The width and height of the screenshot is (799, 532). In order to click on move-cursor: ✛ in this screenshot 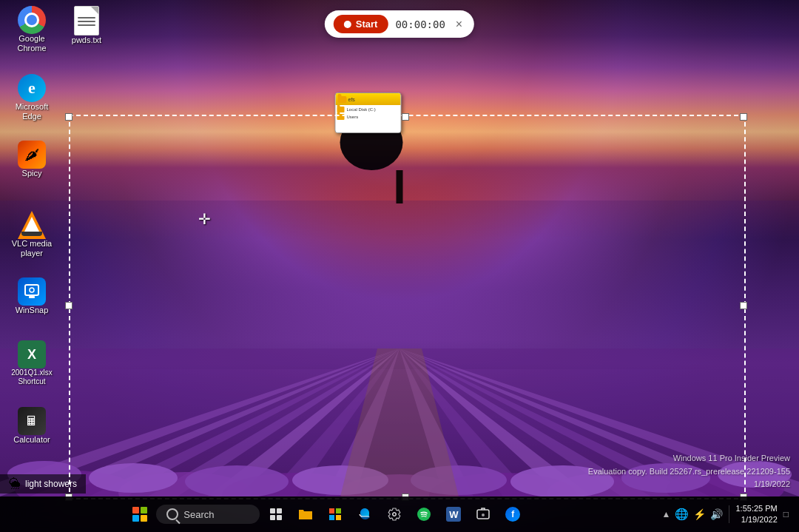, I will do `click(204, 219)`.